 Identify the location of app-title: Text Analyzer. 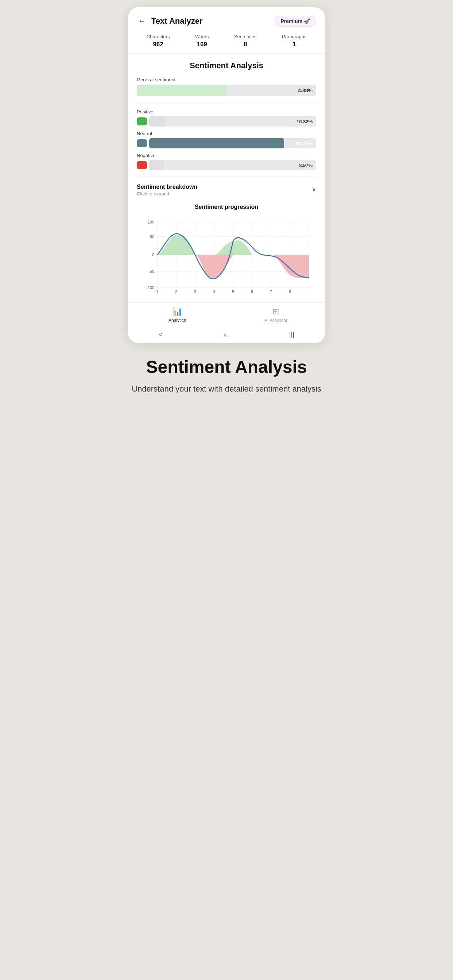
(211, 21).